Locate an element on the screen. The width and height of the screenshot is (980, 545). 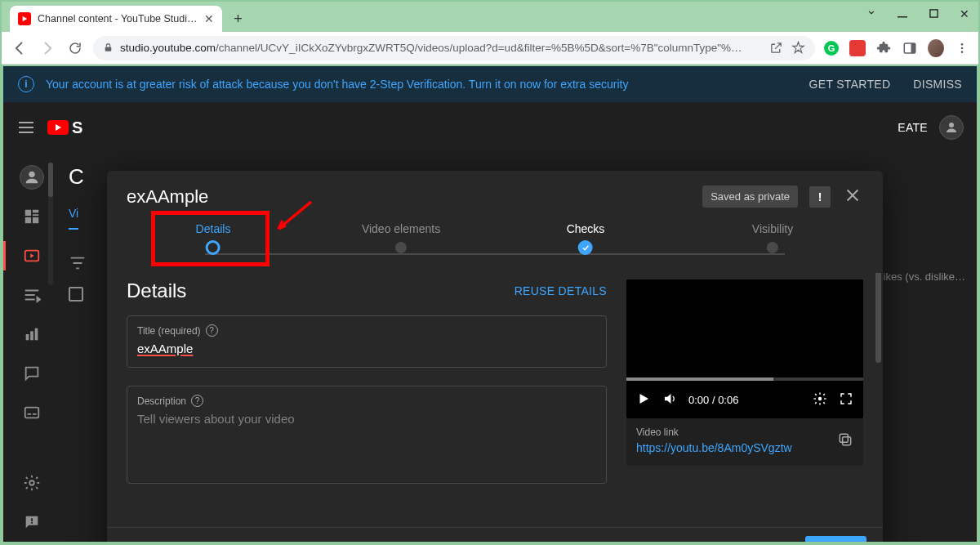
video-link-block: Video link https://youtu.be/8Am0ySVgztw is located at coordinates (745, 442).